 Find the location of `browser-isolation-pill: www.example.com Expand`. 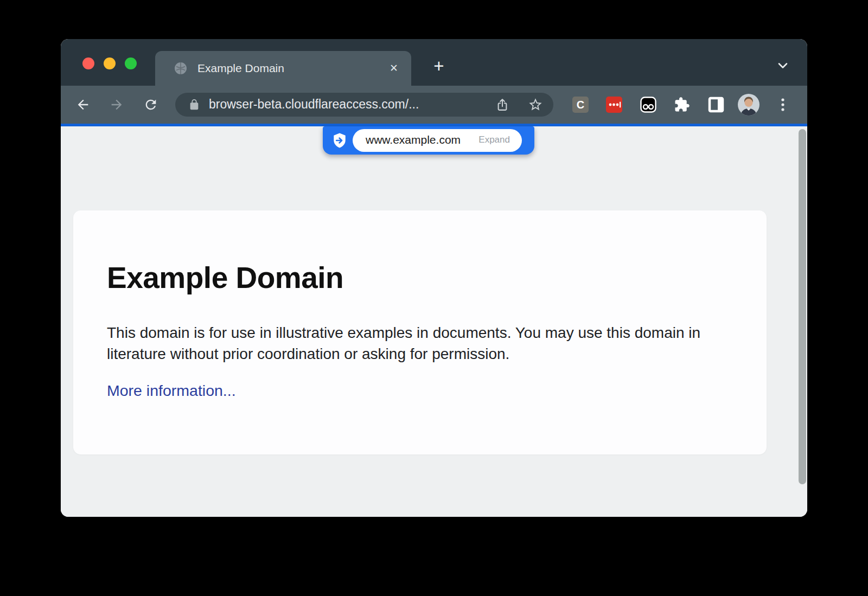

browser-isolation-pill: www.example.com Expand is located at coordinates (429, 140).